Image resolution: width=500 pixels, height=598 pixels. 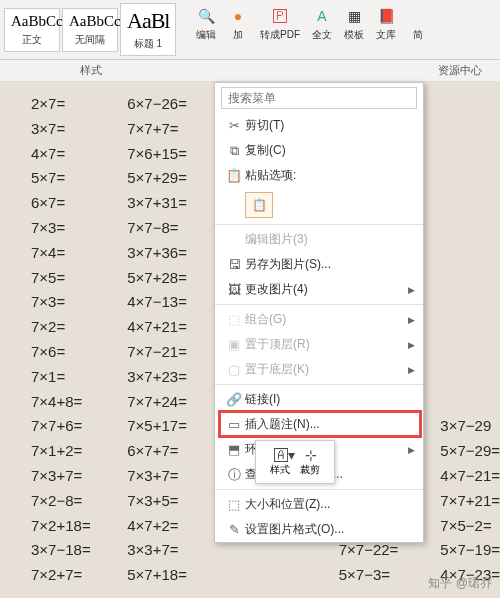 I want to click on fulltext-button: A全文, so click(x=322, y=24).